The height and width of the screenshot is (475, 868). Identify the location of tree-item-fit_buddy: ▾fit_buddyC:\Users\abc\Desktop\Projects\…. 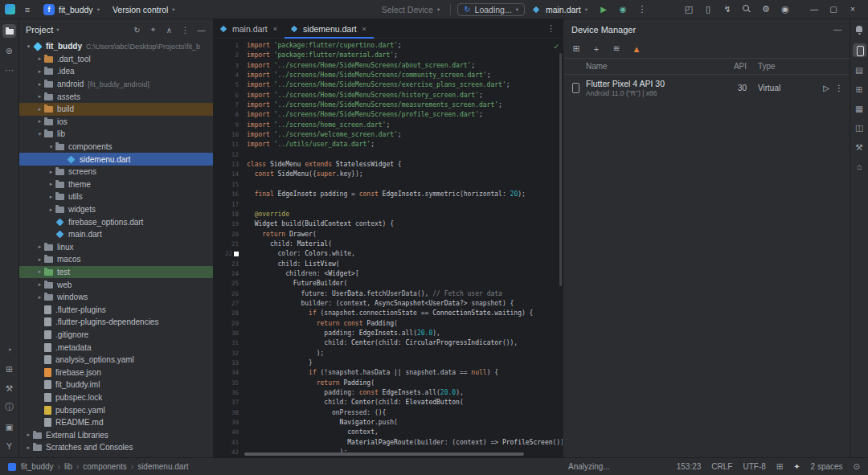
(116, 47).